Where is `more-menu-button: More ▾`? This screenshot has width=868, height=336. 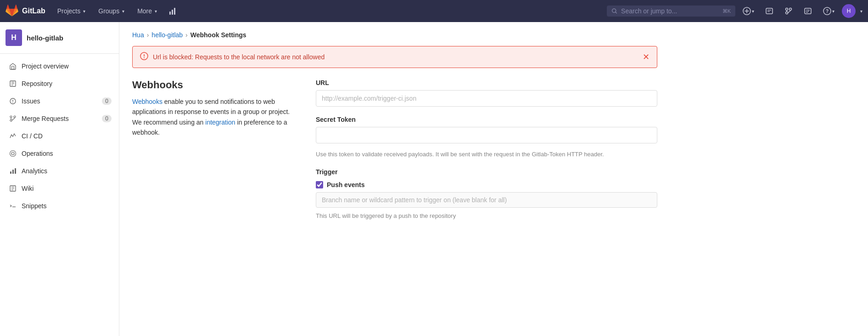
more-menu-button: More ▾ is located at coordinates (147, 11).